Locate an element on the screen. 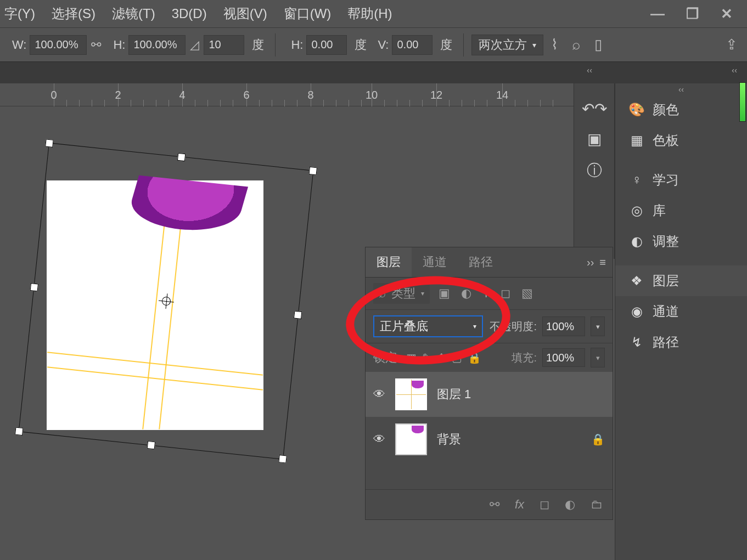 The image size is (747, 560). panel-menu-icon: ≡ is located at coordinates (603, 262).